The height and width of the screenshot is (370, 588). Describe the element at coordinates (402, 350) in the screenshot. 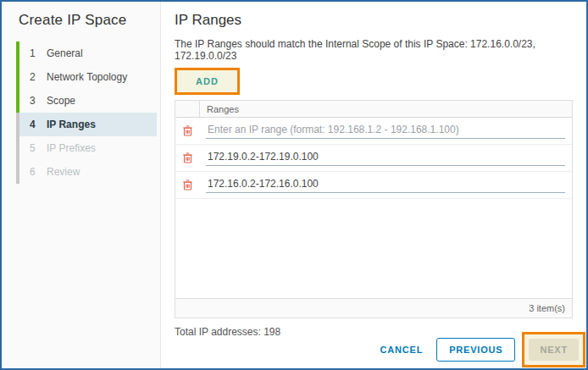

I see `cancel-button: CANCEL` at that location.